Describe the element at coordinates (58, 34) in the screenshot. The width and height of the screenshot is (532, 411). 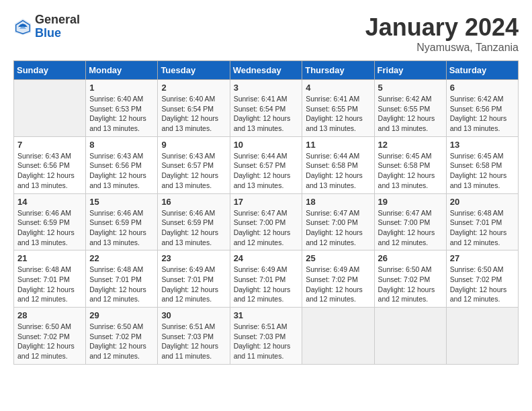
I see `logo-blue-text: Blue` at that location.